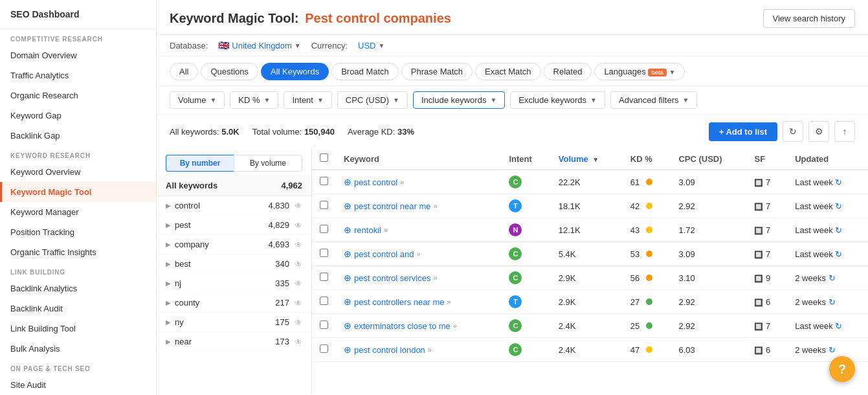  I want to click on keyword-link: ⊕ pest control », so click(418, 182).